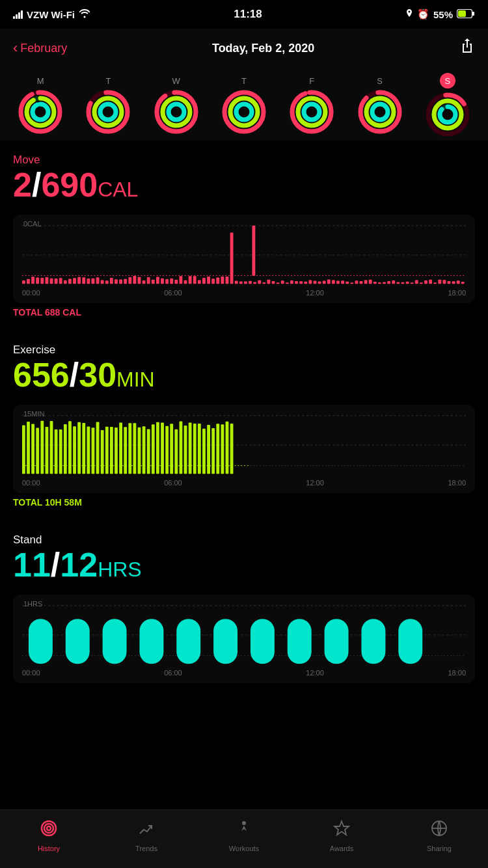  I want to click on tab-workouts-label: Workouts, so click(244, 848).